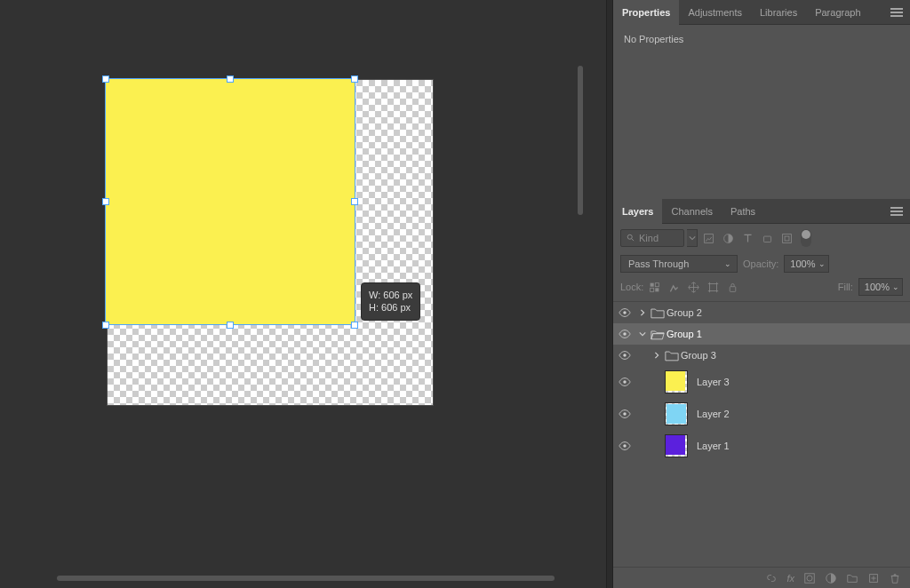 This screenshot has height=588, width=910. I want to click on layer-name: Layer 1, so click(713, 446).